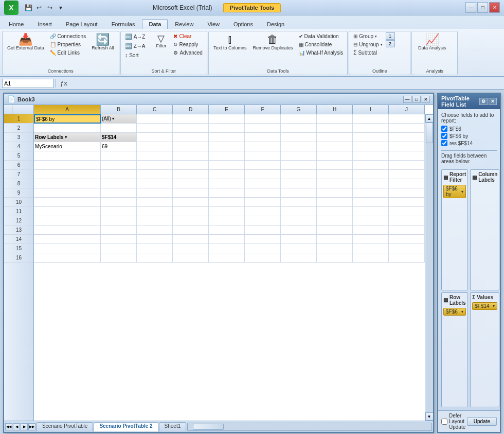  Describe the element at coordinates (113, 118) in the screenshot. I see `filter-dropdown-icon: ▾` at that location.